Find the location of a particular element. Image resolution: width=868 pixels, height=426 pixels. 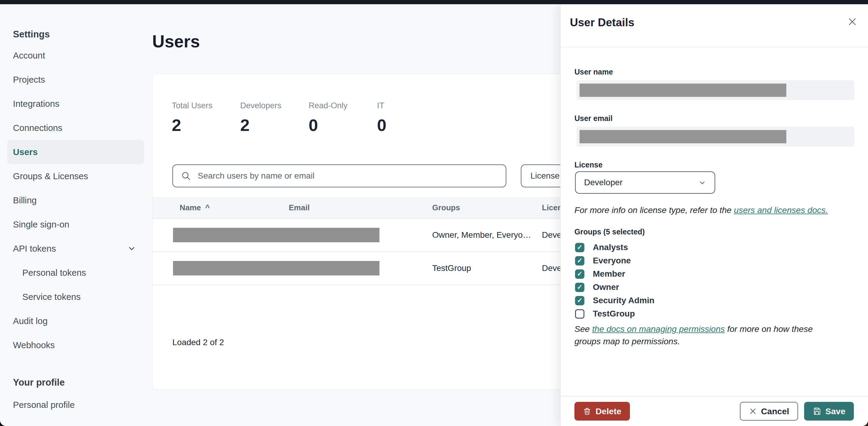

license-label: License is located at coordinates (588, 165).